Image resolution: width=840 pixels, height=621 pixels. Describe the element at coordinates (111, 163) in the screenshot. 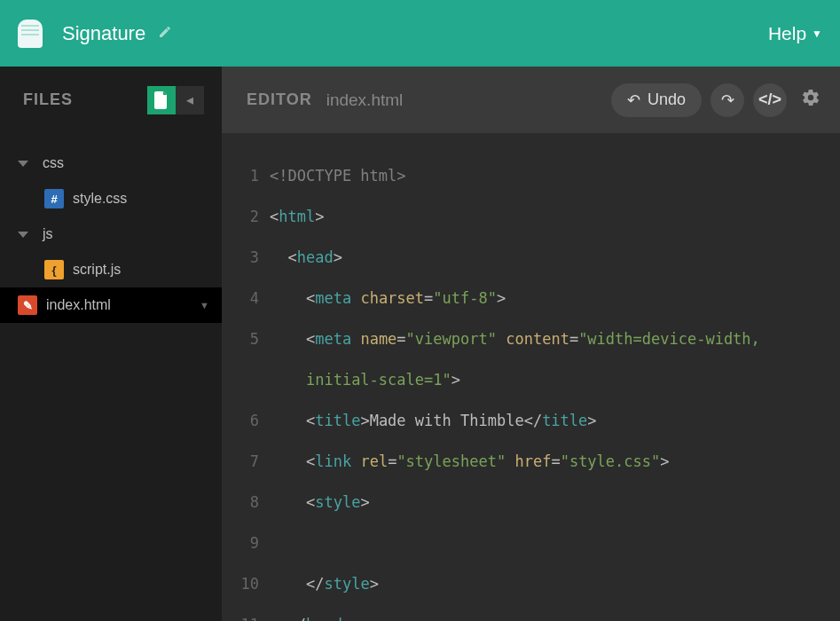

I see `folder-css: css` at that location.